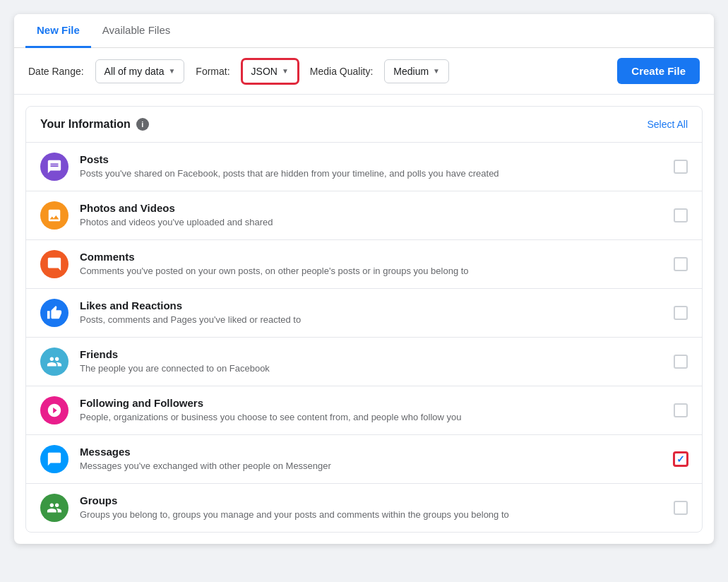 This screenshot has width=728, height=582. Describe the element at coordinates (54, 508) in the screenshot. I see `groups-icon` at that location.